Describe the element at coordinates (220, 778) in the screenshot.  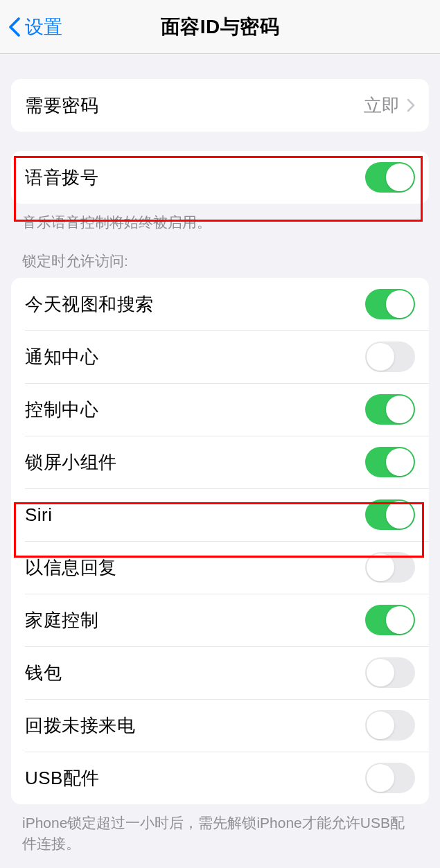
I see `lock-access-row: USB配件` at that location.